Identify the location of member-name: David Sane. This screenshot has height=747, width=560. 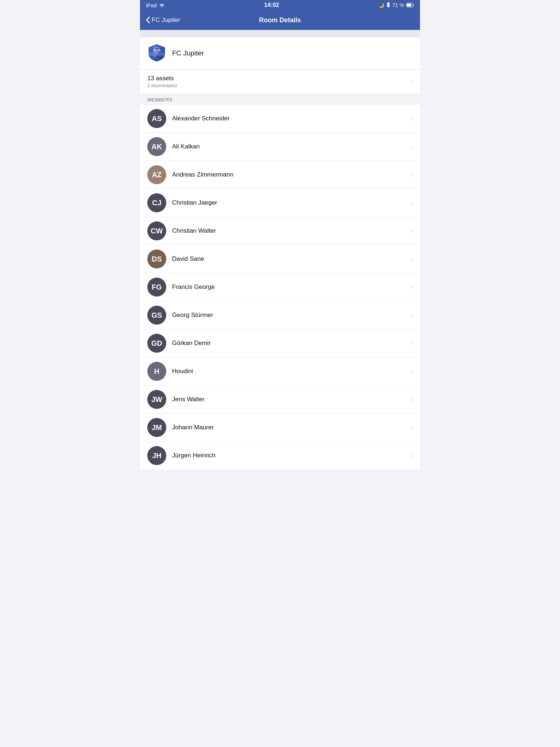
(291, 259).